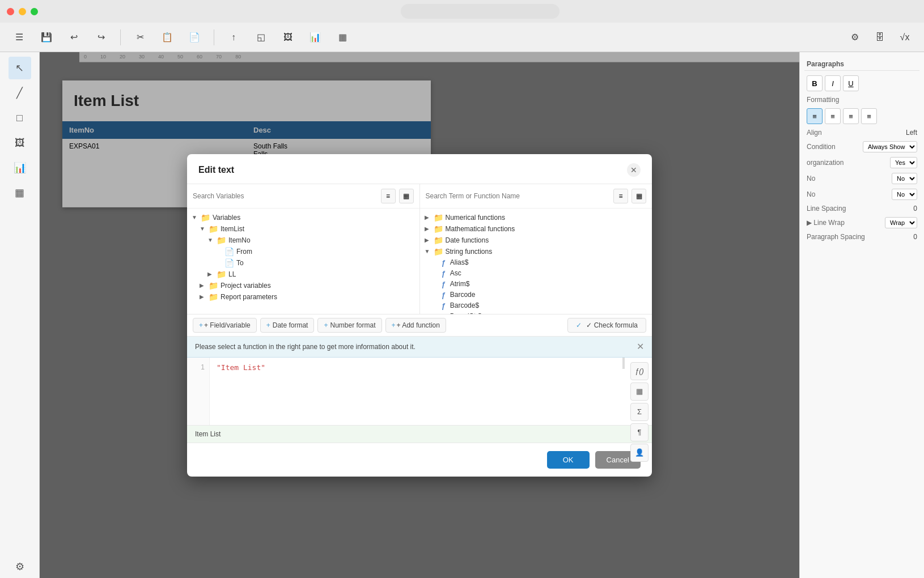 This screenshot has height=578, width=924. What do you see at coordinates (869, 116) in the screenshot?
I see `align-justify-button: ≡` at bounding box center [869, 116].